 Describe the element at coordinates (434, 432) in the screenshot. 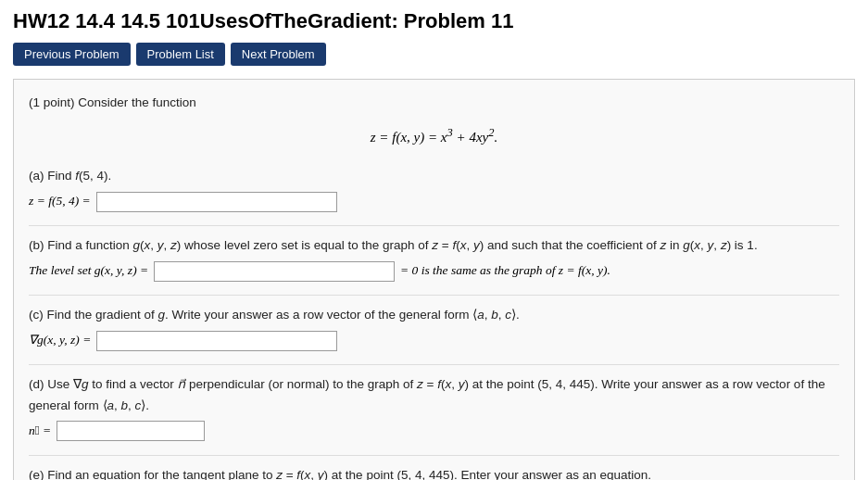

I see `part-d-input-row: n⃗ =` at that location.